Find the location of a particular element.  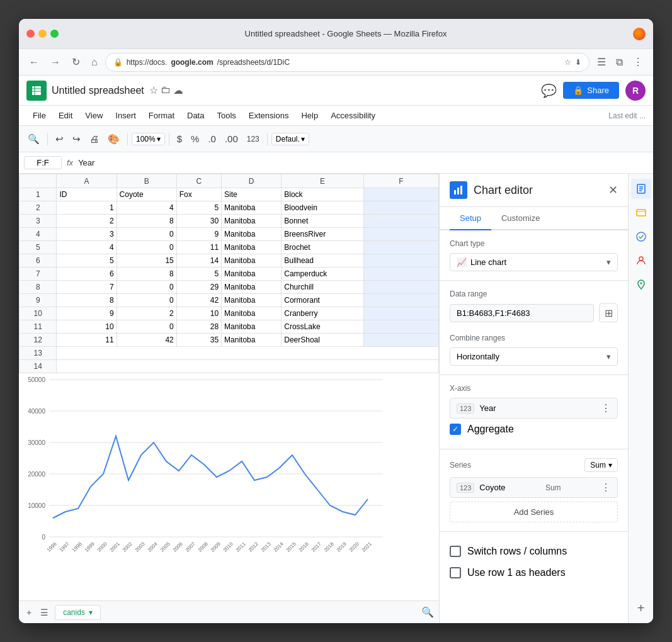

paint-format-button: 🎨 is located at coordinates (113, 139).